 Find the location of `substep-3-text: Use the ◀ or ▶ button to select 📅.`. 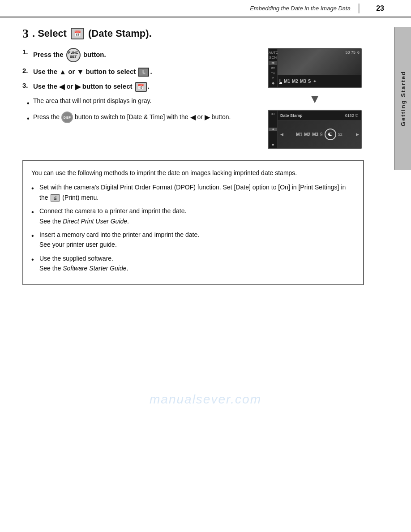

substep-3-text: Use the ◀ or ▶ button to select 📅. is located at coordinates (91, 87).